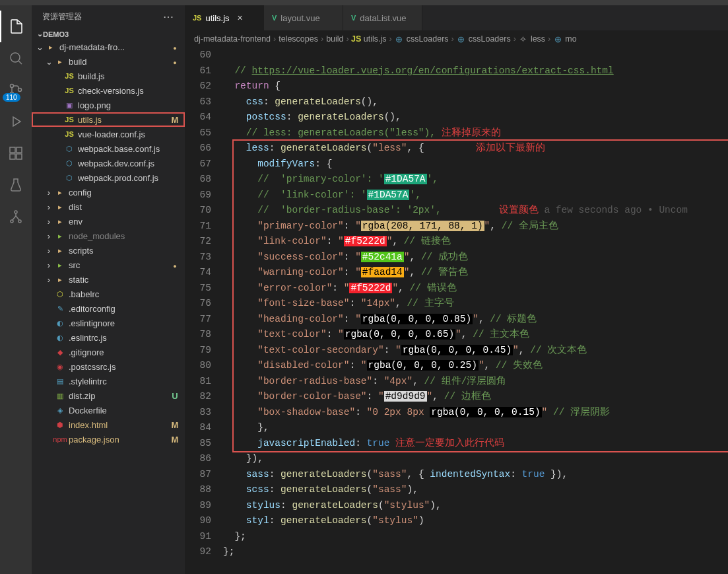  Describe the element at coordinates (108, 105) in the screenshot. I see `file-item: ▣logo.png` at that location.